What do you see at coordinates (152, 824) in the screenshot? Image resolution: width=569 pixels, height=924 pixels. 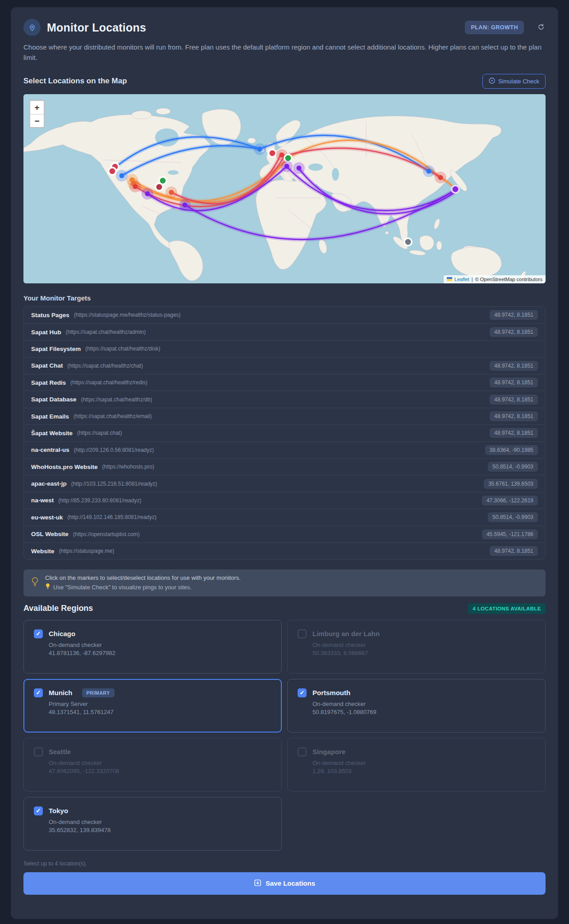 I see `region-card: ✓ Tokyo On-demand checker 35.652832, 139…` at bounding box center [152, 824].